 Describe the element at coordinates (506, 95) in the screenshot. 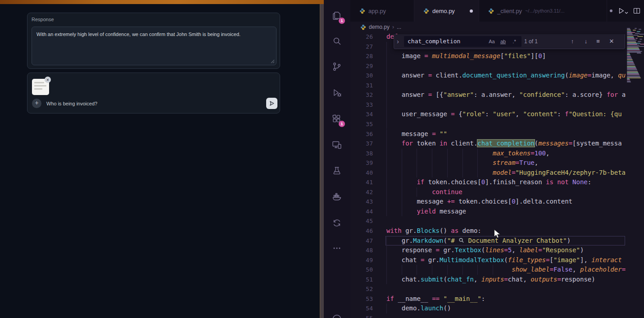

I see `code-line: answer = [{"answer": a.answer, "confiden…` at that location.